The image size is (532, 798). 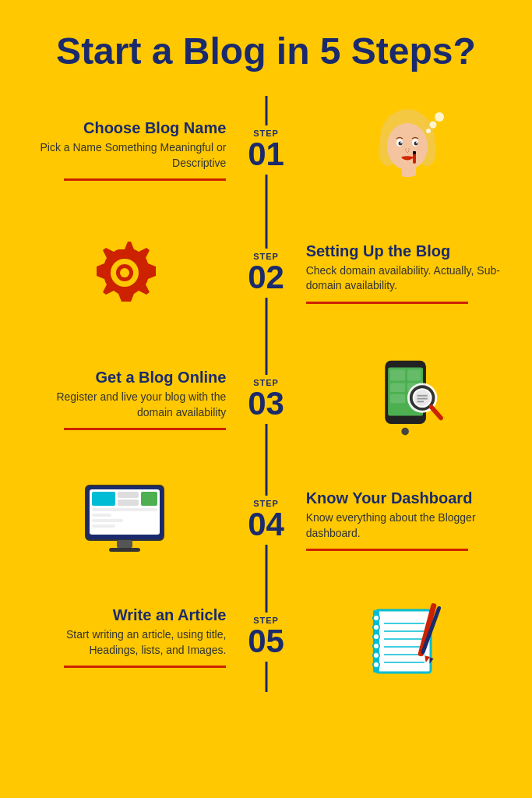 I want to click on step-2-right: Setting Up the Blog Check domain availab…, so click(x=400, y=273).